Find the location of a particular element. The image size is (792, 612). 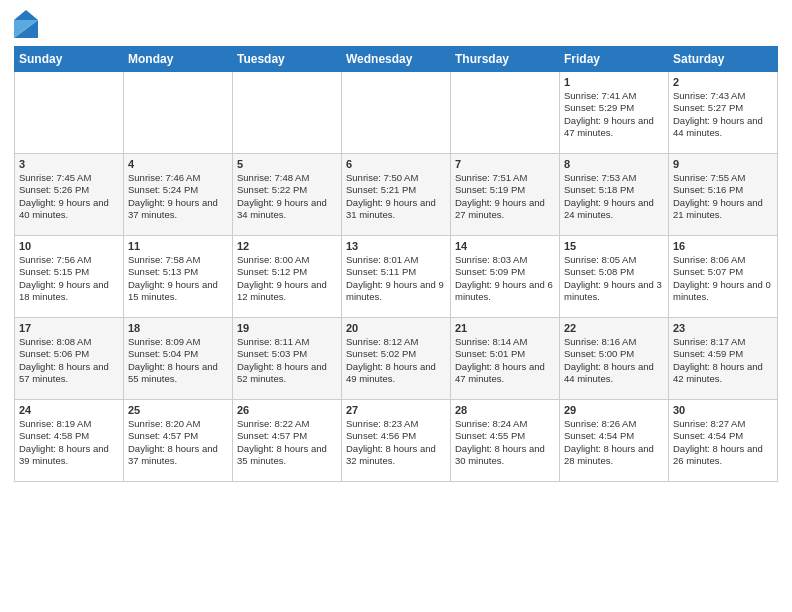

calendar-cell: 13Sunrise: 8:01 AMSunset: 5:11 PMDayligh… is located at coordinates (396, 277).